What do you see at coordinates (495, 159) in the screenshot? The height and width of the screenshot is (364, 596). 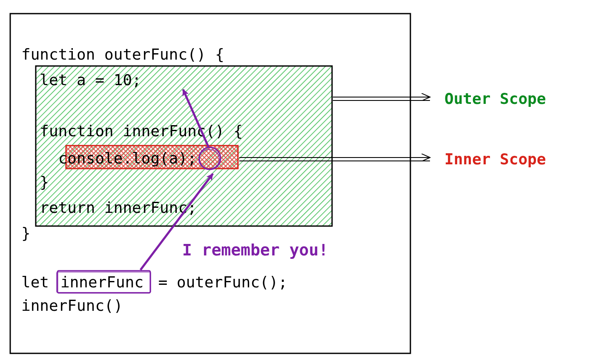 I see `inner-scope-label: Inner Scope` at bounding box center [495, 159].